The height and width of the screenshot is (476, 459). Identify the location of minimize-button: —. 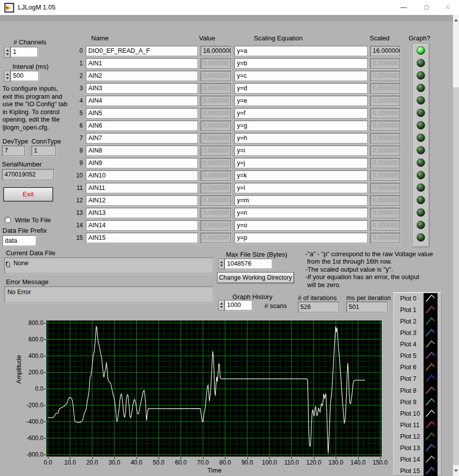
(404, 7).